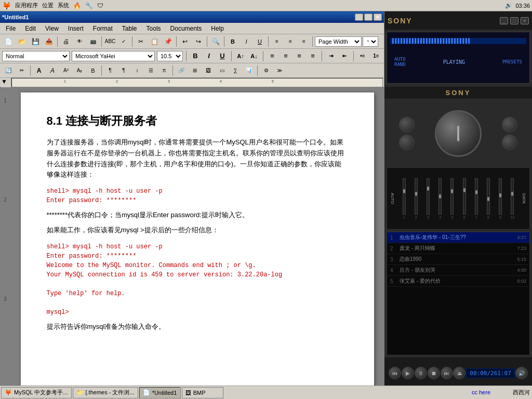 This screenshot has width=532, height=399. Describe the element at coordinates (113, 56) in the screenshot. I see `font-select: Microsoft YaHei` at that location.